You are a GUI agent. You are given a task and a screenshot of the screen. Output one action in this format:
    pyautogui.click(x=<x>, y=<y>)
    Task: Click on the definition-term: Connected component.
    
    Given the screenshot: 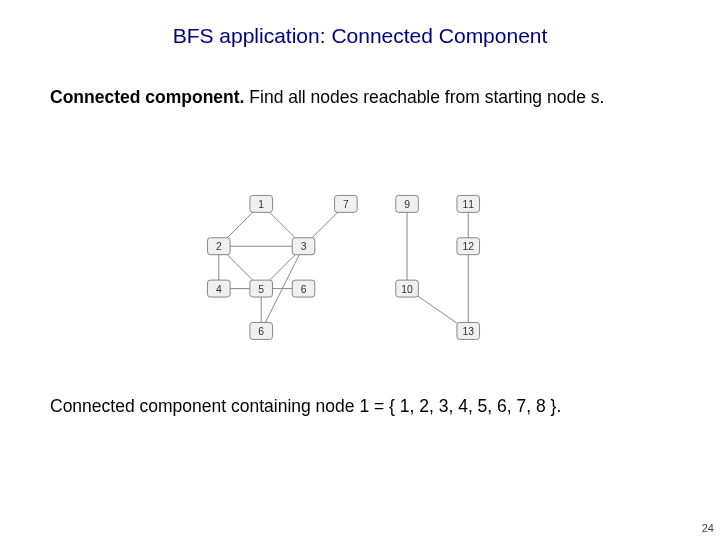 What is the action you would take?
    pyautogui.click(x=147, y=97)
    